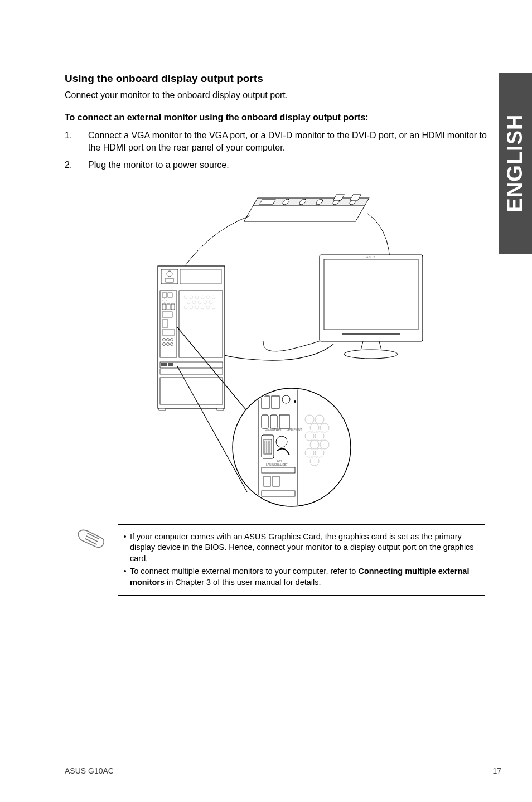 The width and height of the screenshot is (532, 802). I want to click on step-item: 1. Connect a VGA monitor to the VGA port…, so click(283, 142).